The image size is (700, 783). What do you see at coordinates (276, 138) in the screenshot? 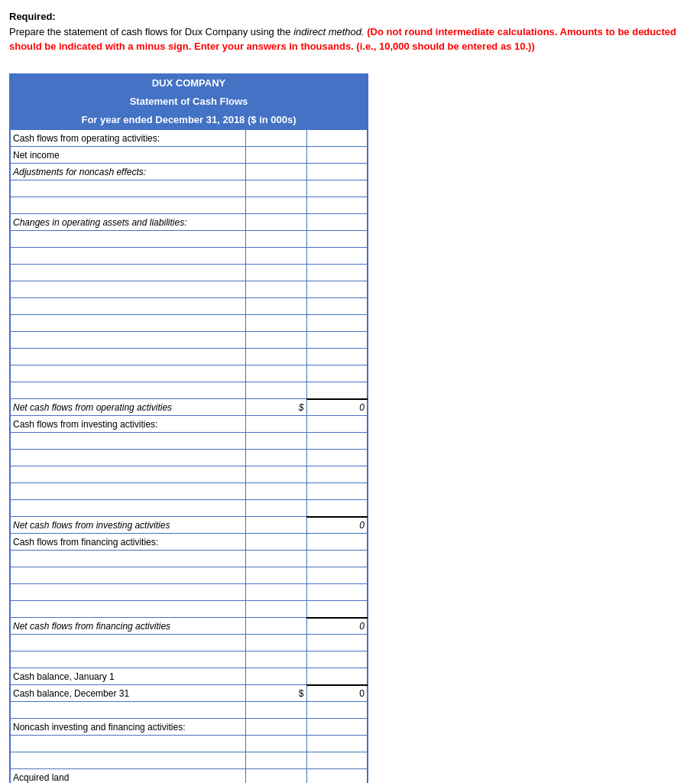
I see `operating-header-input1-field` at bounding box center [276, 138].